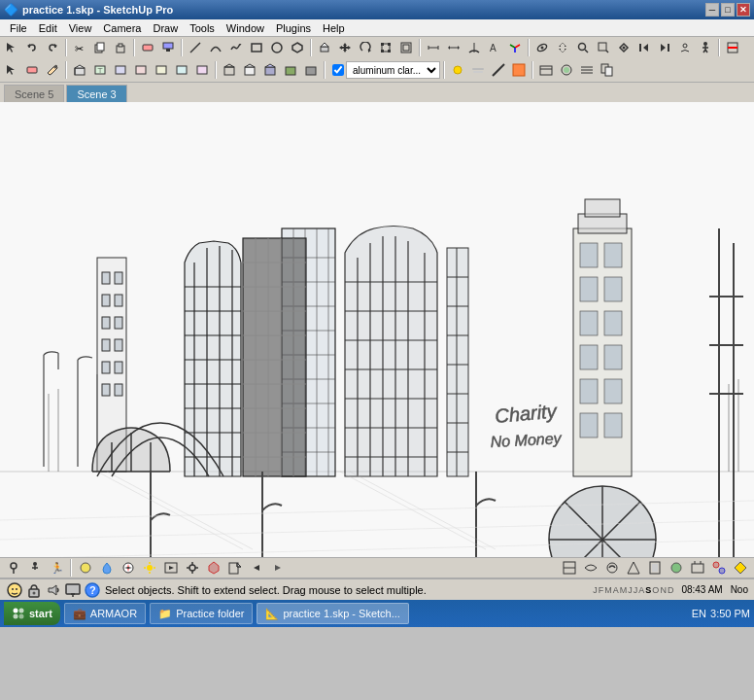 The width and height of the screenshot is (754, 700). I want to click on tool-paste, so click(120, 48).